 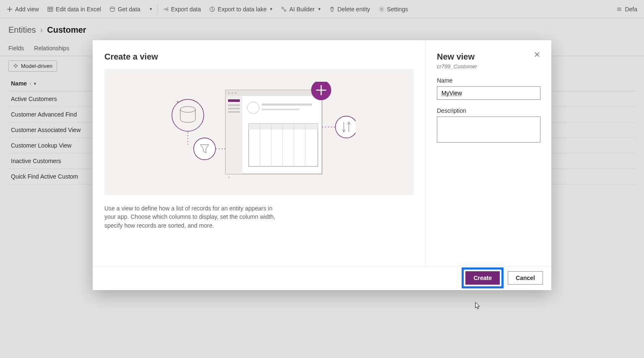 I want to click on close-button, so click(x=537, y=54).